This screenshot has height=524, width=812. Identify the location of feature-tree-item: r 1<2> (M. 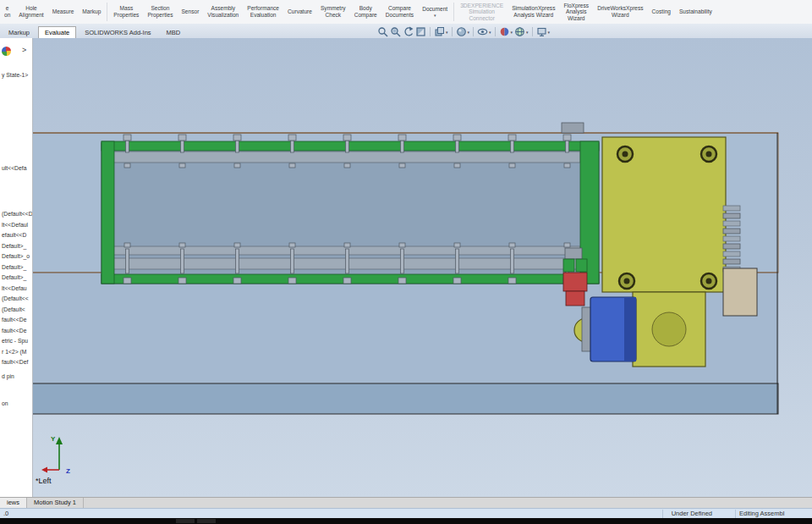
(14, 352).